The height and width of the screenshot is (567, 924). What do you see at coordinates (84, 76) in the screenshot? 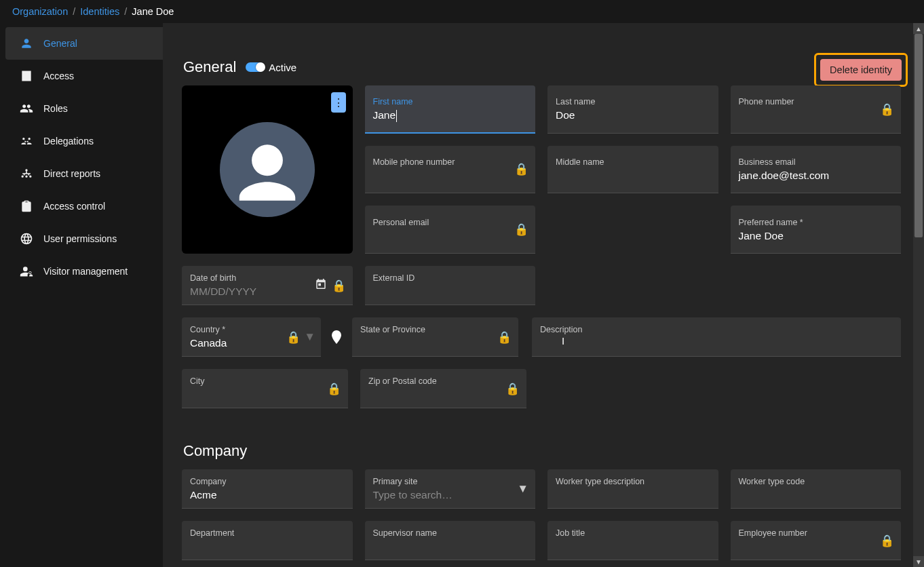
I see `sidebar-item-access: Access` at bounding box center [84, 76].